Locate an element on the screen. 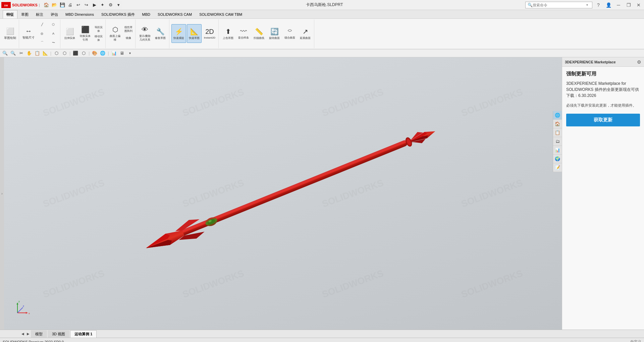 This screenshot has height=342, width=644. ribbon-group-surface-items: ⬡ 曲面上偏移 线性草图阵列 镜像 is located at coordinates (121, 34).